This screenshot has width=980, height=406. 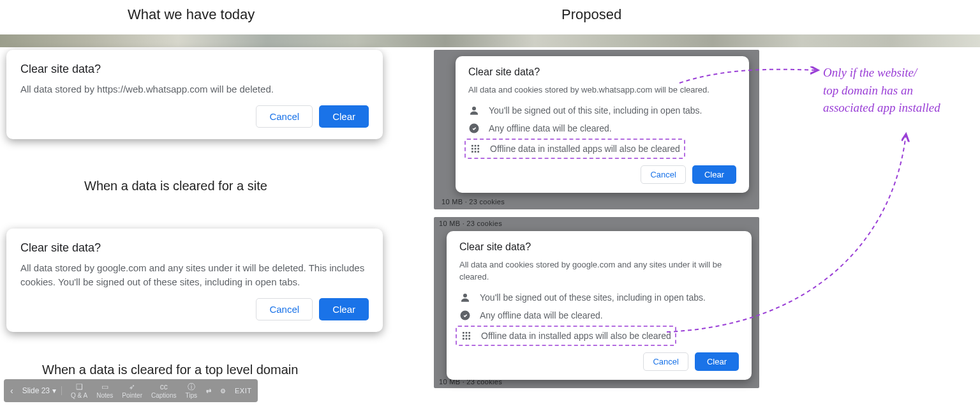 What do you see at coordinates (597, 130) in the screenshot?
I see `context-proposed-site: 10 MB · 23 cookies Clear site data? All …` at bounding box center [597, 130].